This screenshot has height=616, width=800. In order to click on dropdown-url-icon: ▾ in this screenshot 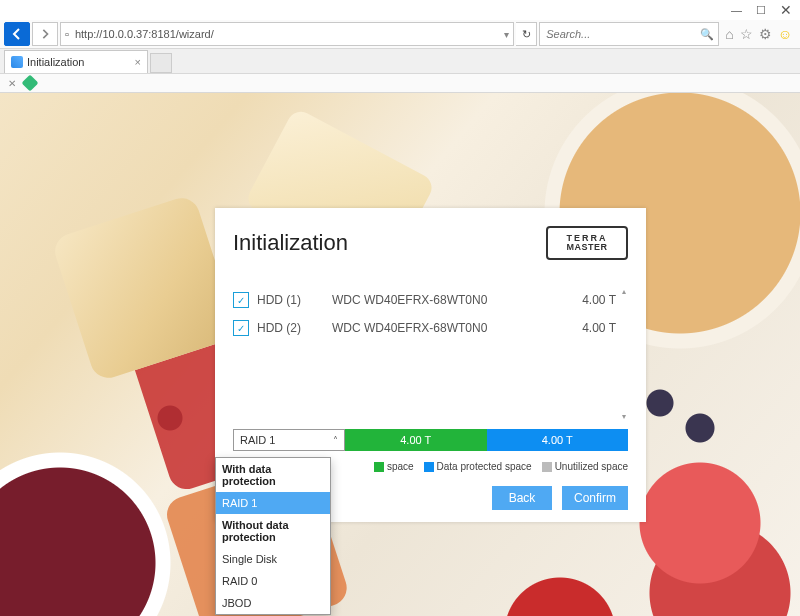, I will do `click(506, 34)`.